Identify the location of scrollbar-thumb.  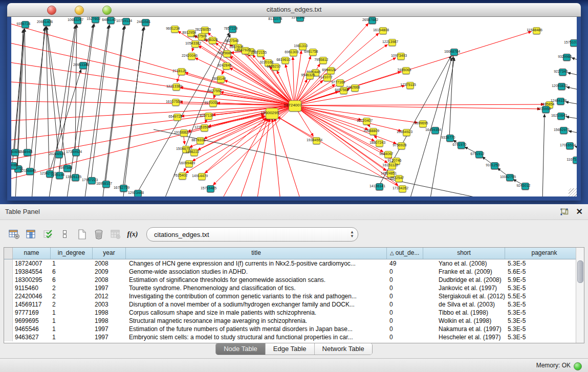
(580, 272).